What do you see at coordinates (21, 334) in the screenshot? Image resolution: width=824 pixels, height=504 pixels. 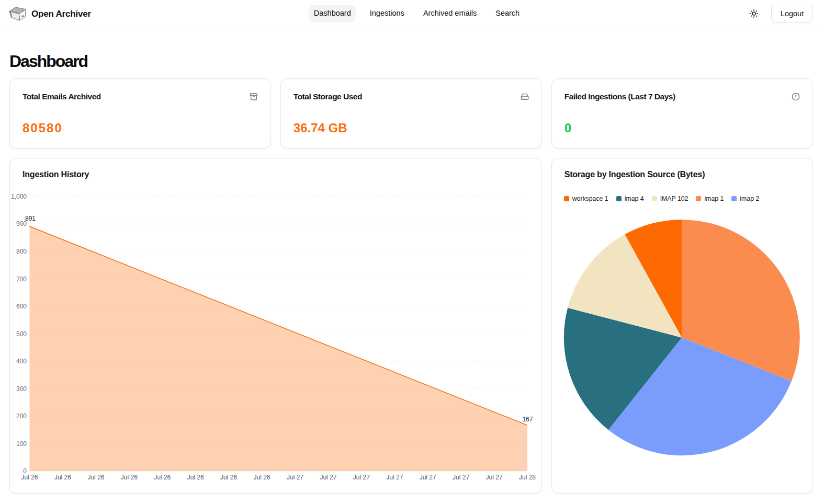 I see `svg-text: 500` at bounding box center [21, 334].